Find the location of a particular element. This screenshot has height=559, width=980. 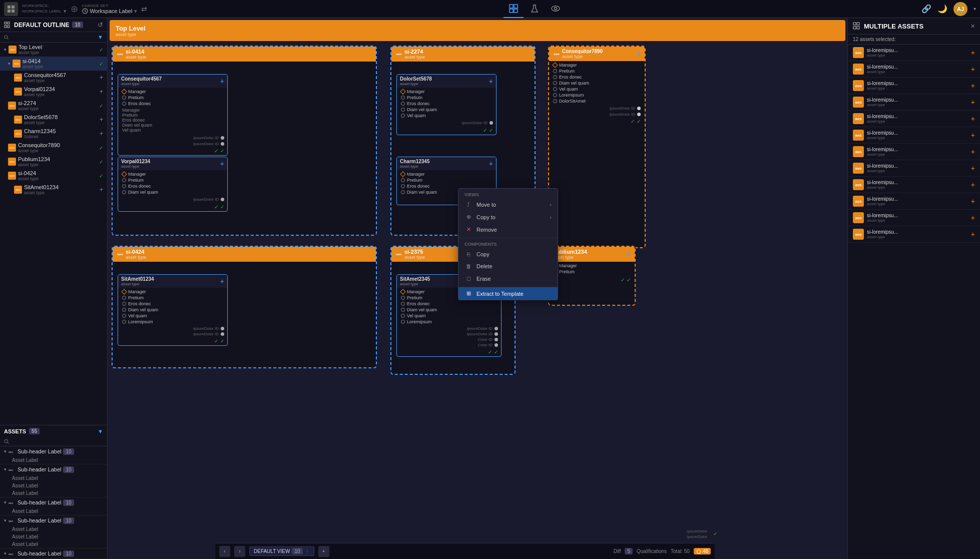

c7890-add: + is located at coordinates (639, 54).